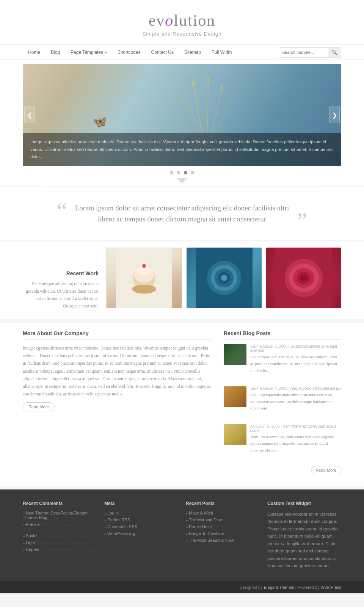 This screenshot has width=364, height=607. I want to click on work-image-rose, so click(304, 278).